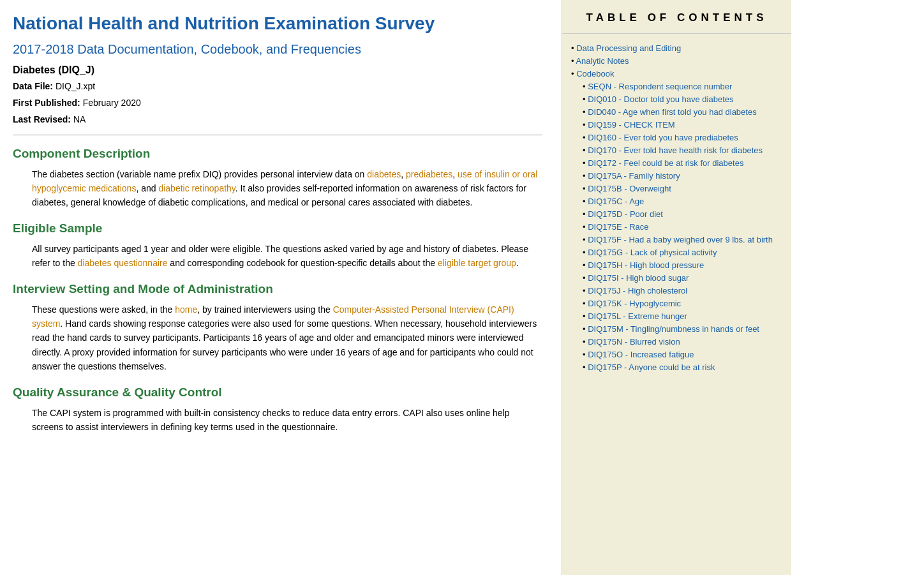  What do you see at coordinates (663, 138) in the screenshot?
I see `toc-codebook-link-4: DIQ160 - Ever told you have prediabetes` at bounding box center [663, 138].